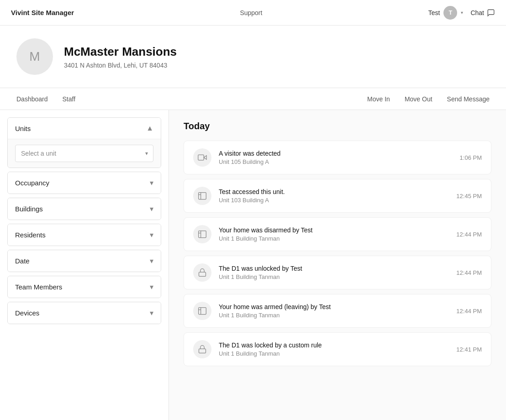 This screenshot has width=506, height=420. I want to click on chat-label: Chat, so click(477, 13).